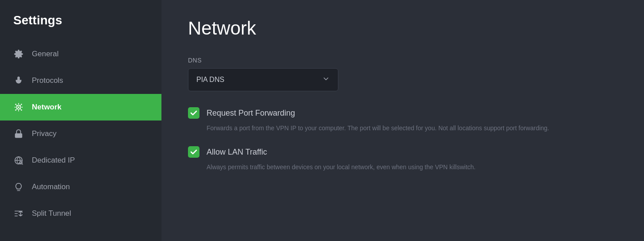 The image size is (644, 241). Describe the element at coordinates (47, 107) in the screenshot. I see `sidebar-item-network-label: Network` at that location.